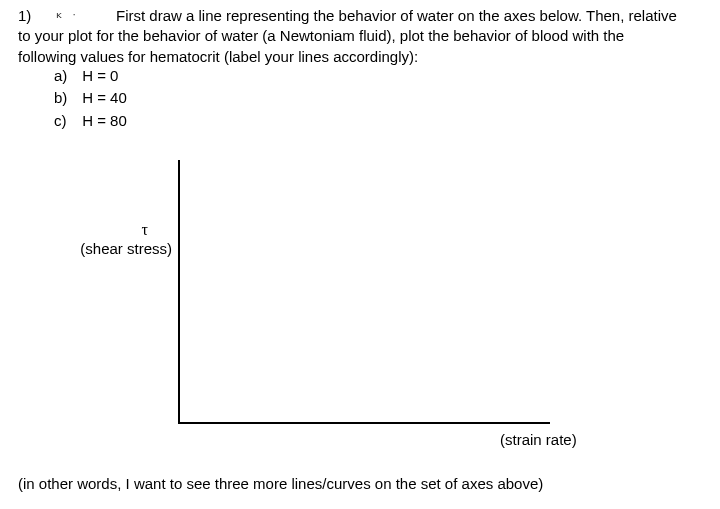  I want to click on option-text: H = 40, so click(104, 98).